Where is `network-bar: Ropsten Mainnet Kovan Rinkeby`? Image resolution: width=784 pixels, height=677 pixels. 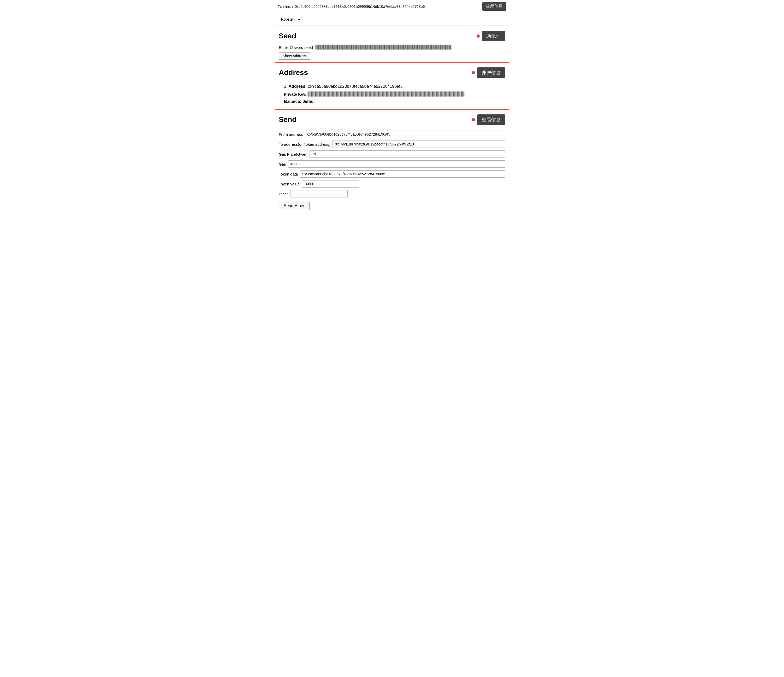
network-bar: Ropsten Mainnet Kovan Rinkeby is located at coordinates (392, 20).